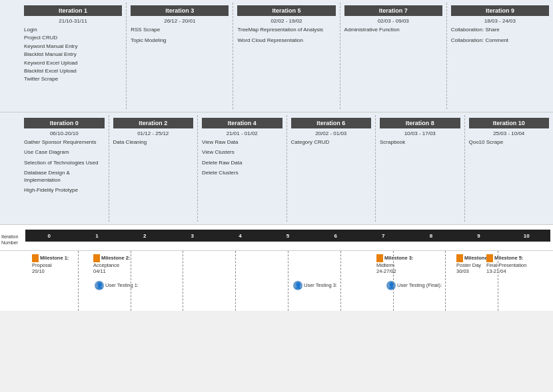  I want to click on milestone-sub: Midterm, so click(385, 265).